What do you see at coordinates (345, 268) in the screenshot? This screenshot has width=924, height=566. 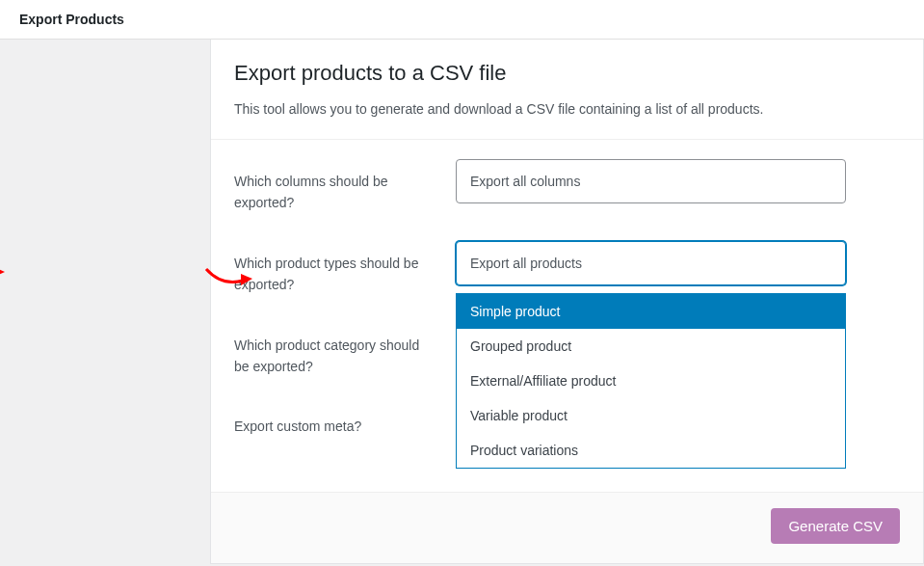 I see `label-types: Which product types should be exported?` at bounding box center [345, 268].